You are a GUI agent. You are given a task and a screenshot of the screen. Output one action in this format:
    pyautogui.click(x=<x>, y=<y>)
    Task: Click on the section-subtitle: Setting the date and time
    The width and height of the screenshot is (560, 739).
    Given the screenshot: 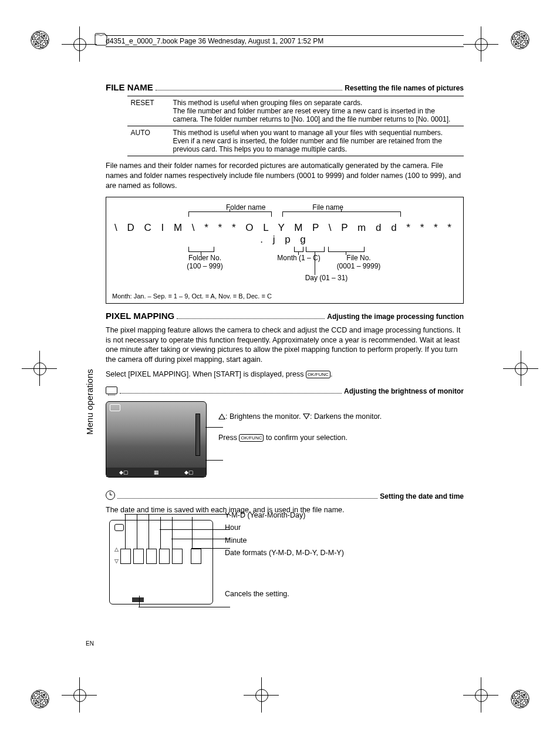 What is the action you would take?
    pyautogui.click(x=421, y=496)
    